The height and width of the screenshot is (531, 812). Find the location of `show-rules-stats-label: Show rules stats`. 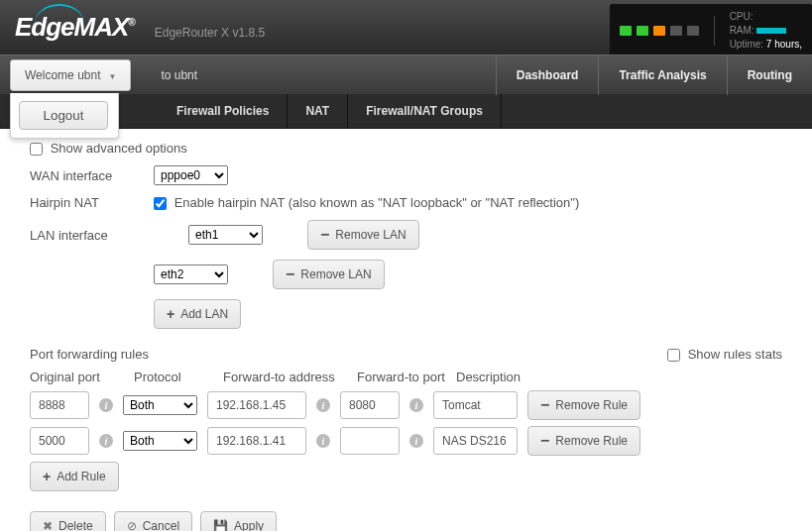

show-rules-stats-label: Show rules stats is located at coordinates (725, 355).